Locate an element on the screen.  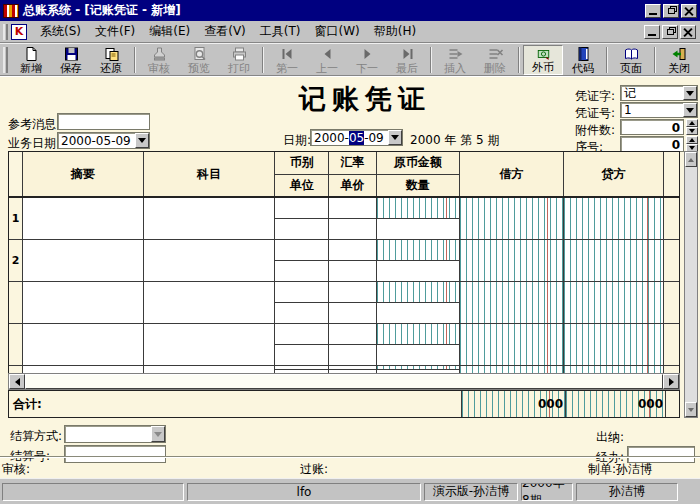
menu-file: 文件(F) is located at coordinates (115, 32).